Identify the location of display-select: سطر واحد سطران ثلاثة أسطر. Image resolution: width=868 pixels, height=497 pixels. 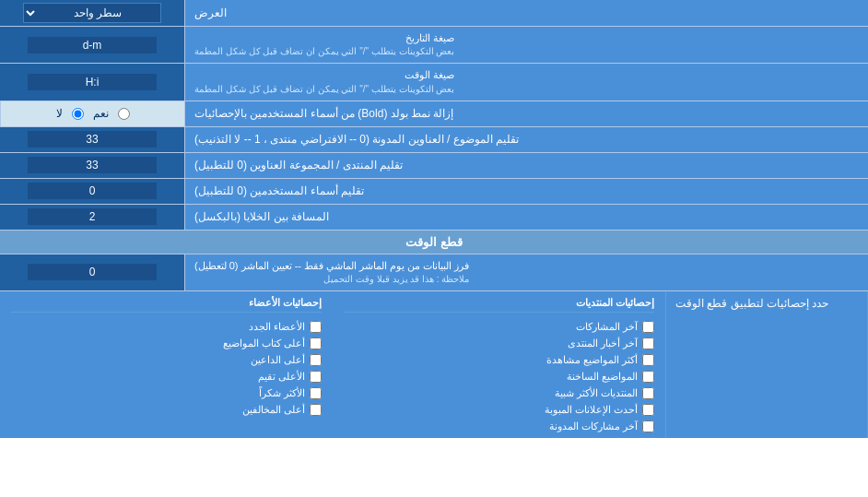
(92, 13).